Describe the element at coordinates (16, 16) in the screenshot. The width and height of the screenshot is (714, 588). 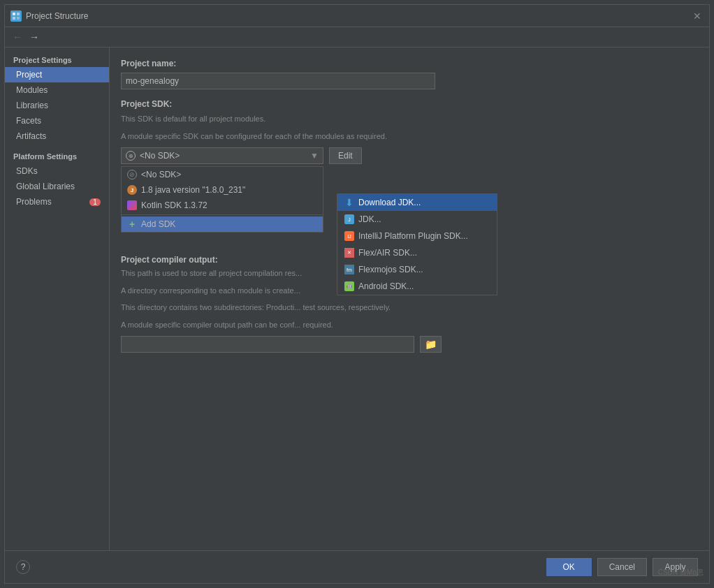
I see `dialog-icon` at that location.